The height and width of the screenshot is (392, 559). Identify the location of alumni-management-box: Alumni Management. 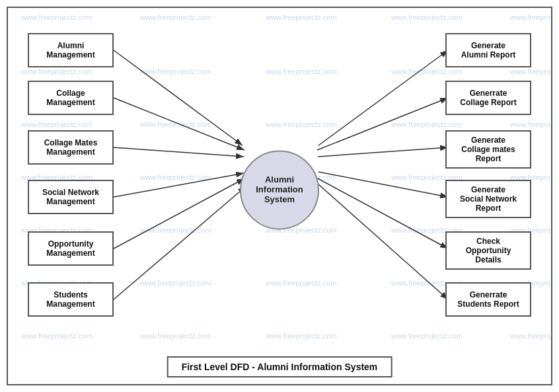
(71, 50).